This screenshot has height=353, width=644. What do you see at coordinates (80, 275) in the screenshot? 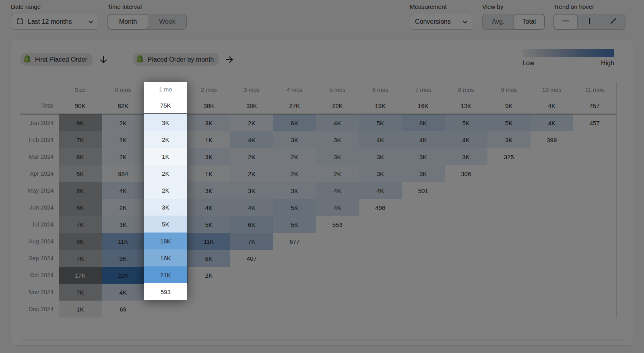
I see `heatmap-cell: 17K` at bounding box center [80, 275].